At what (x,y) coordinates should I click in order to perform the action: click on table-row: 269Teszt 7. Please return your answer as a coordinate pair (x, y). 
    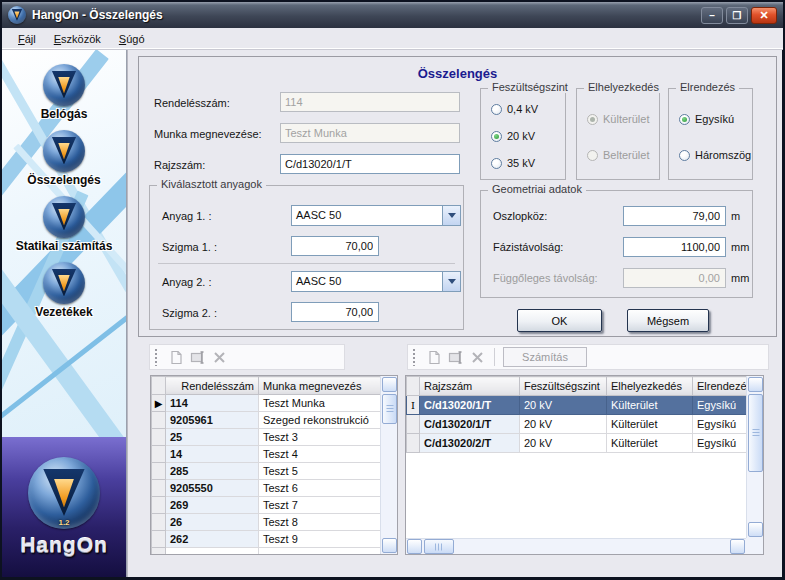
    Looking at the image, I should click on (268, 506).